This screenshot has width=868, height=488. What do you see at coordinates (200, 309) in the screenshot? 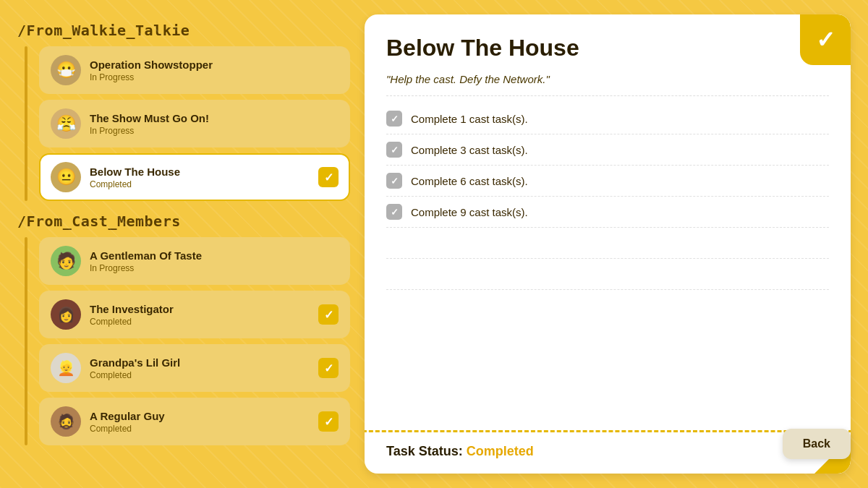
I see `quest-title-the-investigator: The Investigator` at bounding box center [200, 309].